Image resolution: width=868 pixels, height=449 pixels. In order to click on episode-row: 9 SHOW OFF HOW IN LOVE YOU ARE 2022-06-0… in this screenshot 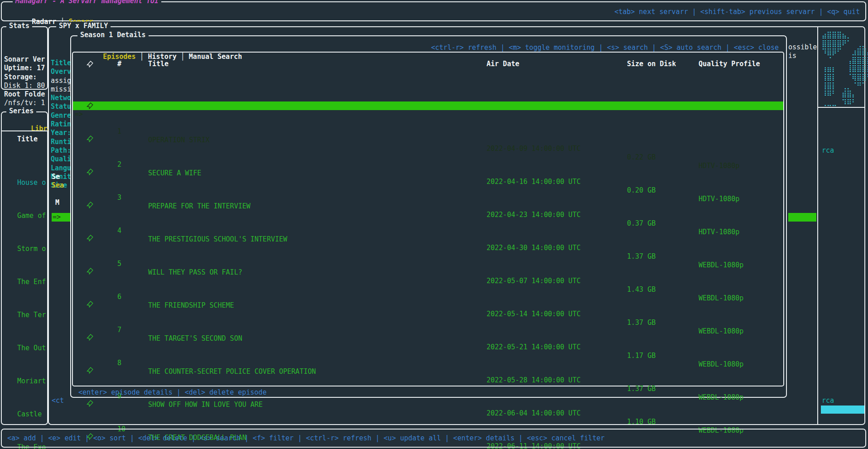, I will do `click(428, 371)`.